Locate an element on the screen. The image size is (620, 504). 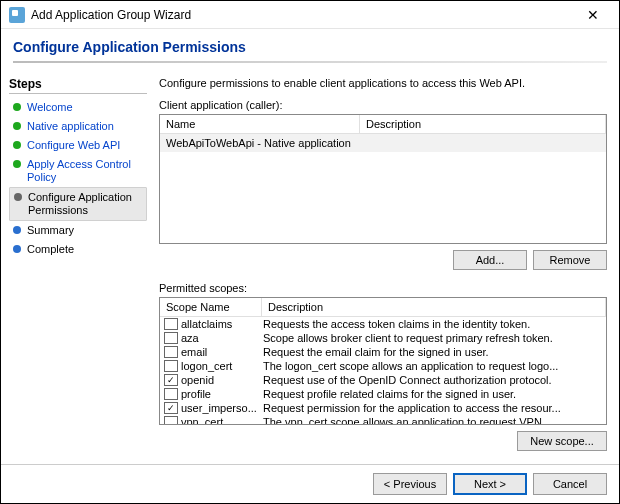
step-welcome: Welcome is located at coordinates (78, 108).